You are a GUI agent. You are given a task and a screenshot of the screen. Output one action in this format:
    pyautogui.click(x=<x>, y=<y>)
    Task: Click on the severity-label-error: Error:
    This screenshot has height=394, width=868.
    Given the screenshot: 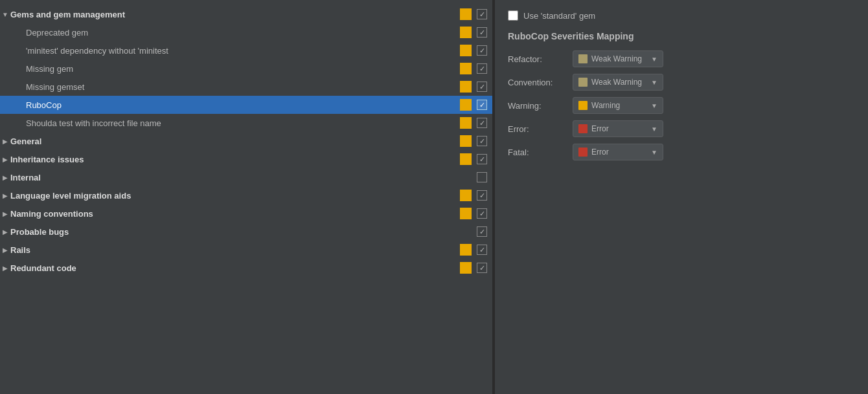 What is the action you would take?
    pyautogui.click(x=540, y=129)
    